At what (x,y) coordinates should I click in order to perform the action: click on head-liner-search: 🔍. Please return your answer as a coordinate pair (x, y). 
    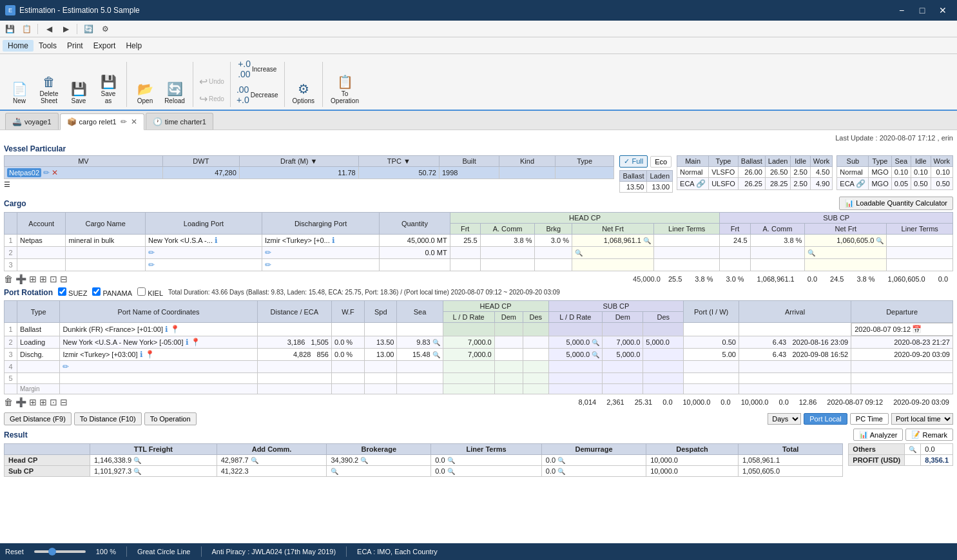
    Looking at the image, I should click on (451, 460).